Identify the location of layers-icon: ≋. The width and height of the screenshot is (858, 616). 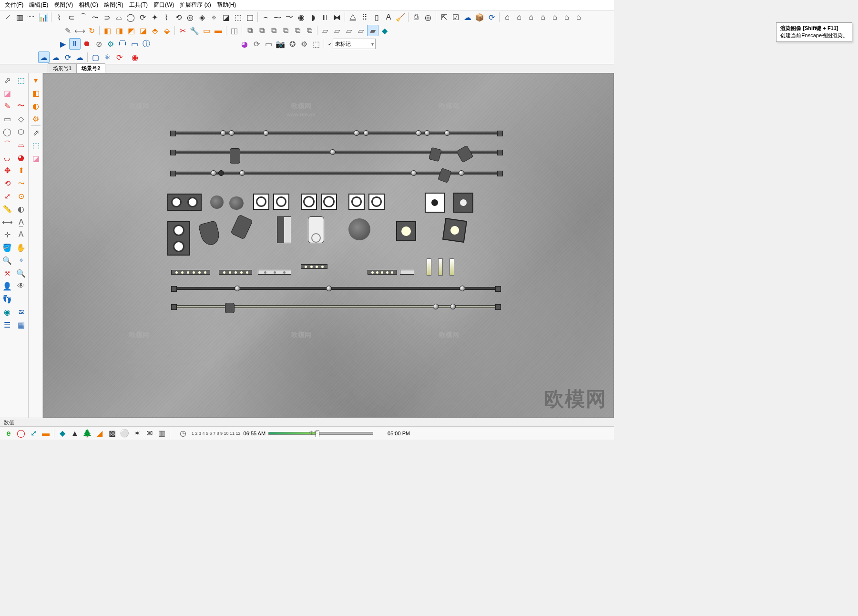
(21, 312).